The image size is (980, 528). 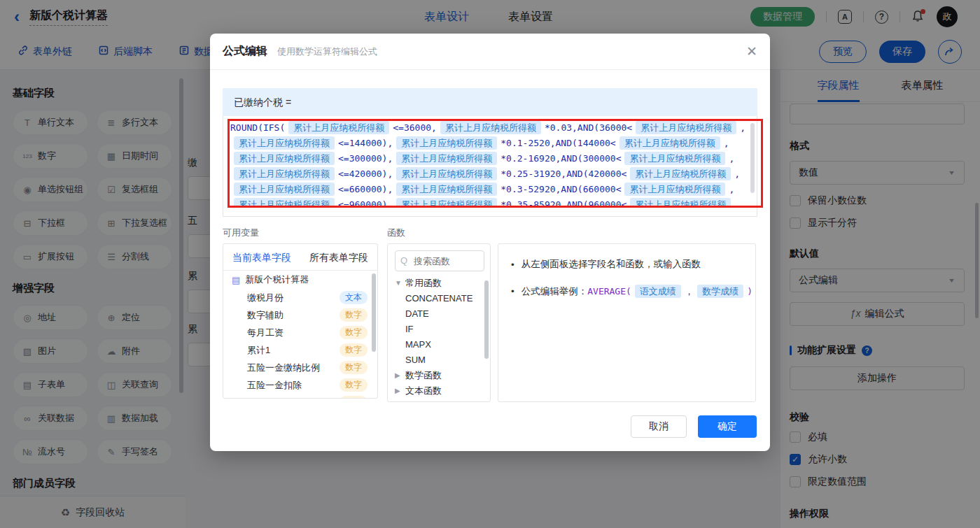 What do you see at coordinates (274, 385) in the screenshot?
I see `variable-name: 五险一金扣除` at bounding box center [274, 385].